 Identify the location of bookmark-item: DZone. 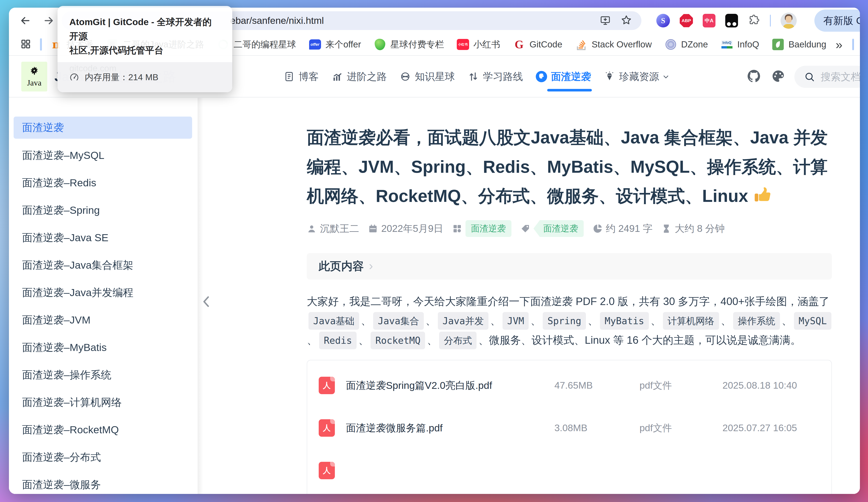
(686, 44).